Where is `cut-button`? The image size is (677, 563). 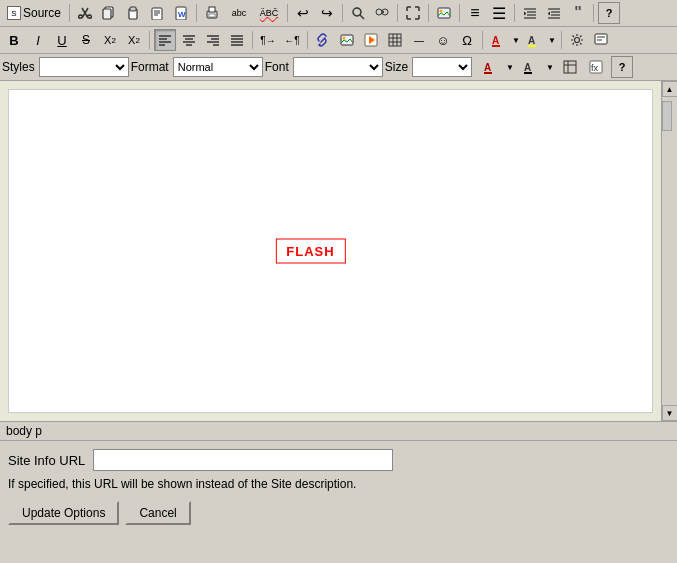 cut-button is located at coordinates (85, 13).